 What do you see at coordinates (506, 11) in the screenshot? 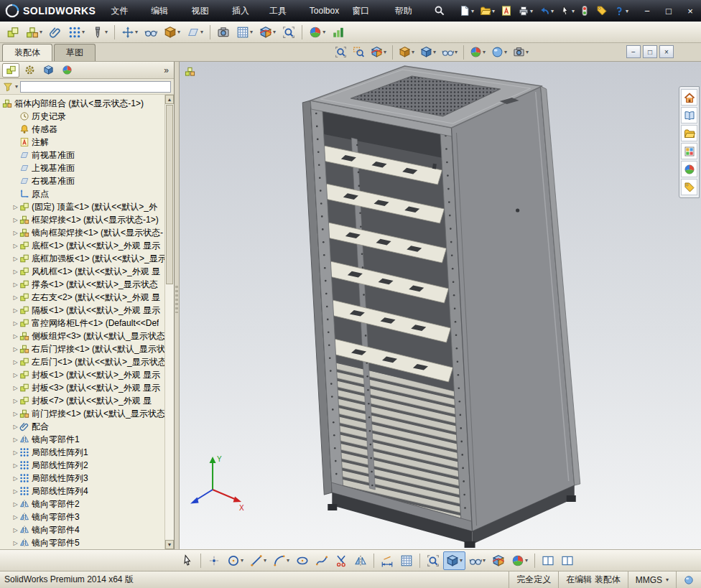
I see `make-drawing-button` at bounding box center [506, 11].